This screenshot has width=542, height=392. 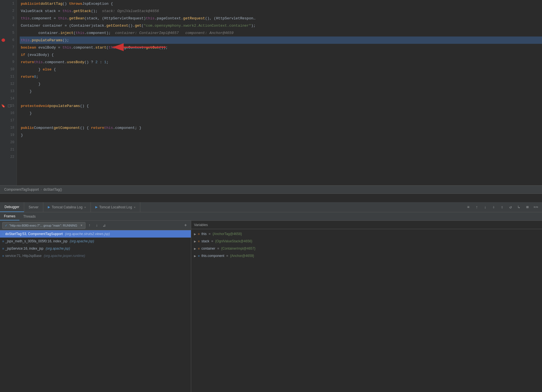 What do you see at coordinates (97, 225) in the screenshot?
I see `frame-down-button: ↓` at bounding box center [97, 225].